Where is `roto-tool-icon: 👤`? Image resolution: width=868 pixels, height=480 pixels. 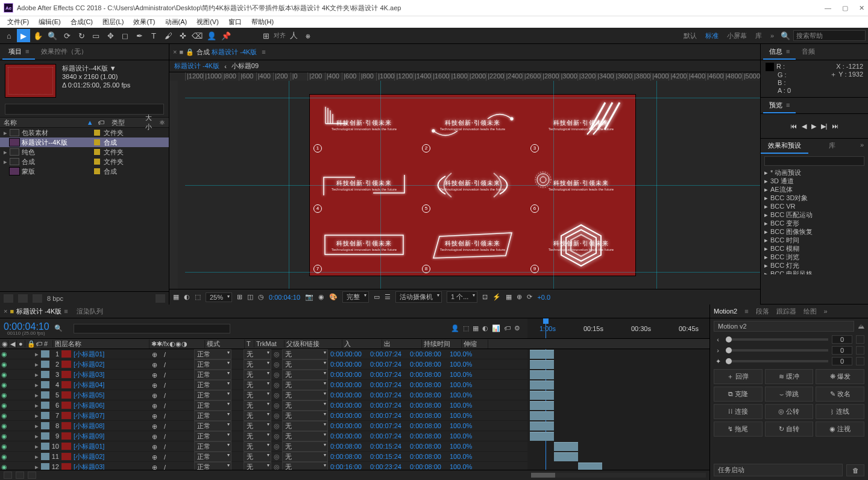
roto-tool-icon: 👤 is located at coordinates (212, 36).